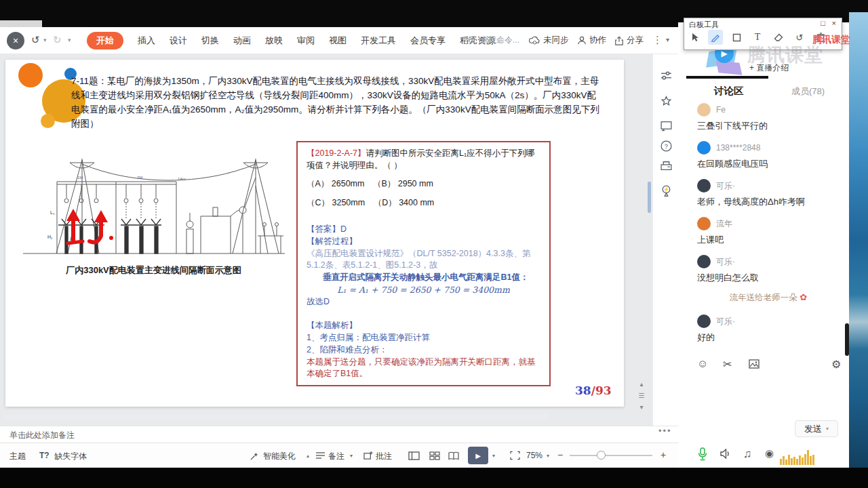 This screenshot has height=488, width=868. Describe the element at coordinates (747, 454) in the screenshot. I see `music-note-icon: ♫` at that location.